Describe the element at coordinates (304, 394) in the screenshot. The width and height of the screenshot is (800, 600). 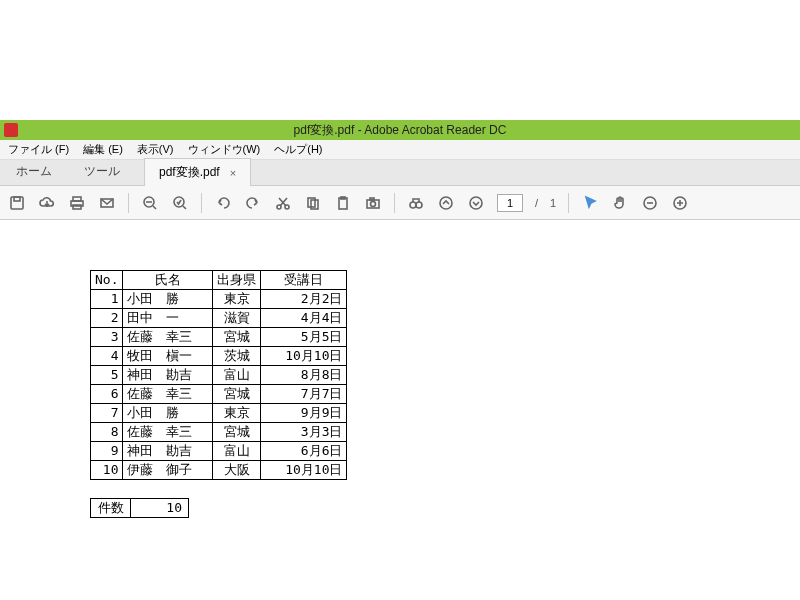
I see `cell-date: 7月7日` at that location.